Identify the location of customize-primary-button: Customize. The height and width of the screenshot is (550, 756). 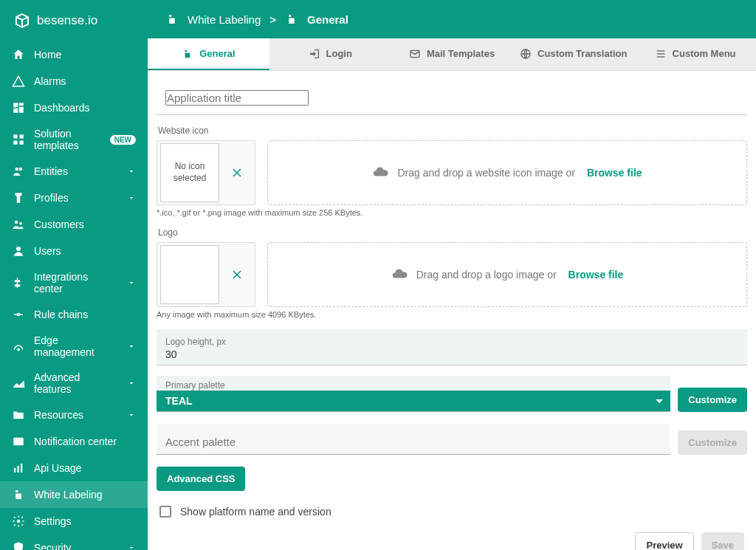
(712, 400).